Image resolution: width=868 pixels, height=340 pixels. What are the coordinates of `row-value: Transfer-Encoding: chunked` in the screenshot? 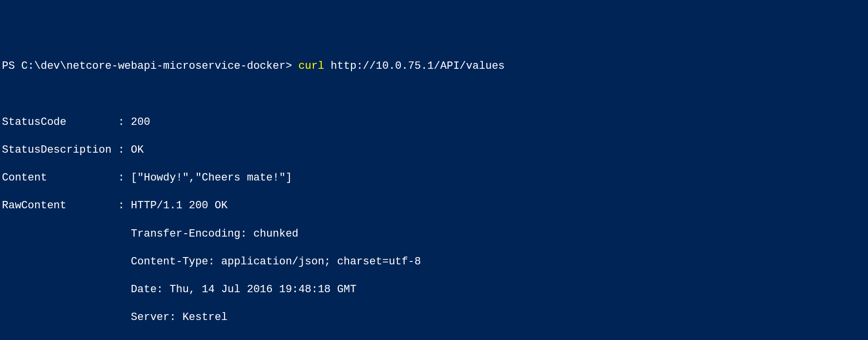 It's located at (215, 234).